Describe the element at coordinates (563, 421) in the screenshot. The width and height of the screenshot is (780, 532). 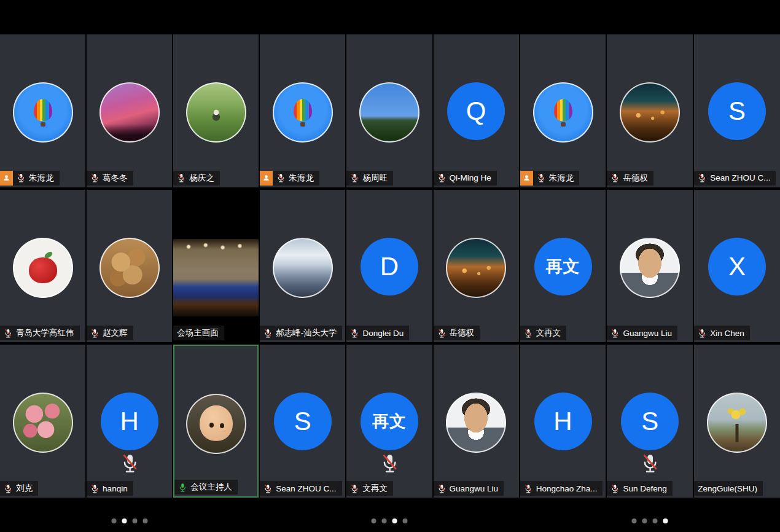
I see `avatar-initial: H` at that location.